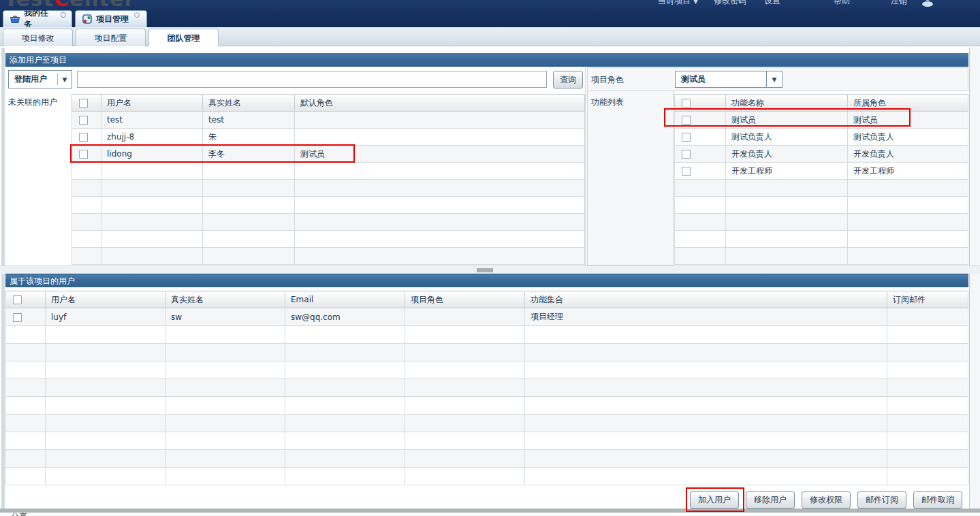  Describe the element at coordinates (882, 500) in the screenshot. I see `mail-subscribe-button: 邮件订阅` at that location.